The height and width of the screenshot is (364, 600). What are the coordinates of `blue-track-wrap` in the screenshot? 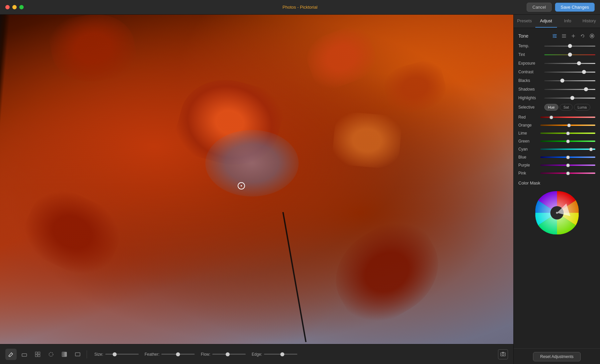 It's located at (568, 157).